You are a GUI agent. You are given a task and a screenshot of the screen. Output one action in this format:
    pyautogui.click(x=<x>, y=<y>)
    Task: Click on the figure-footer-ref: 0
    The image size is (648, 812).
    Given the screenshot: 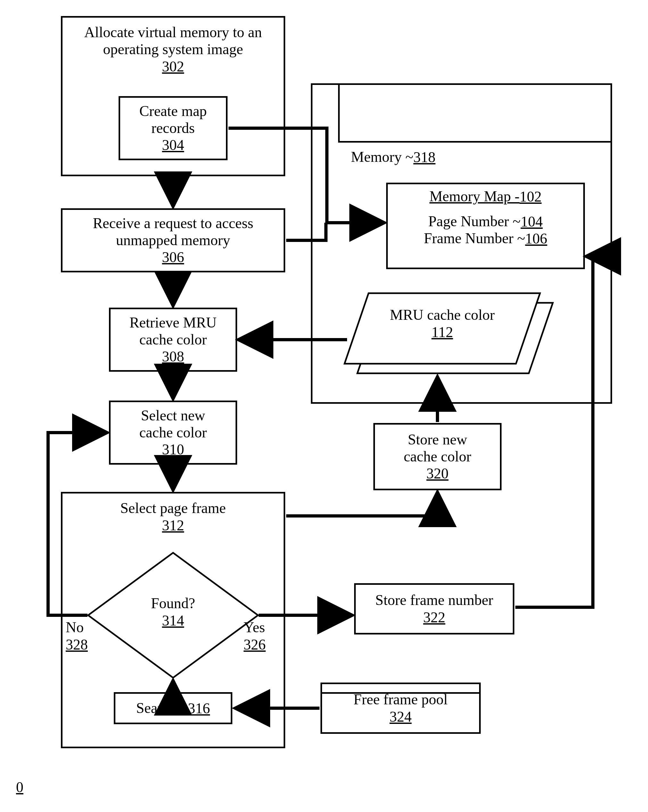 What is the action you would take?
    pyautogui.click(x=20, y=787)
    